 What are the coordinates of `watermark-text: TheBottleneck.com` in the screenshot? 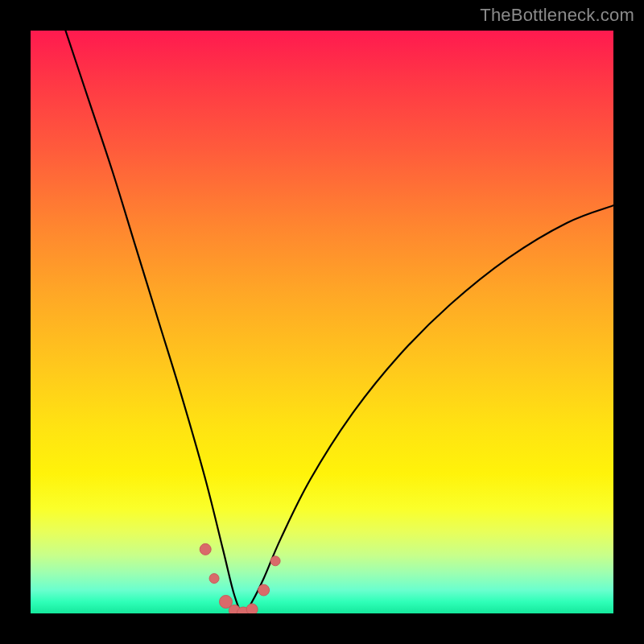 It's located at (557, 15).